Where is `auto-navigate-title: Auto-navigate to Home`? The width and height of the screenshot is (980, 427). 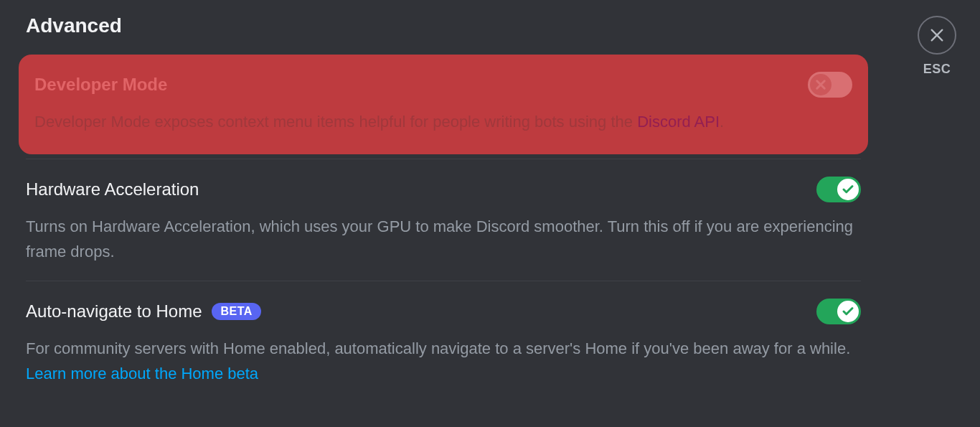 auto-navigate-title: Auto-navigate to Home is located at coordinates (113, 311).